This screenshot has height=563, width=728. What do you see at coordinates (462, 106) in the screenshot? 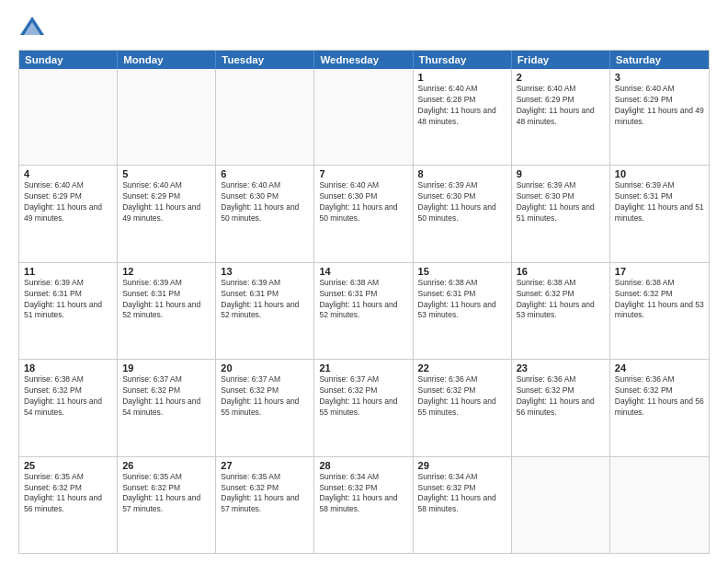
I see `day-info: Sunrise: 6:40 AM Sunset: 6:28 PM Dayligh…` at bounding box center [462, 106].